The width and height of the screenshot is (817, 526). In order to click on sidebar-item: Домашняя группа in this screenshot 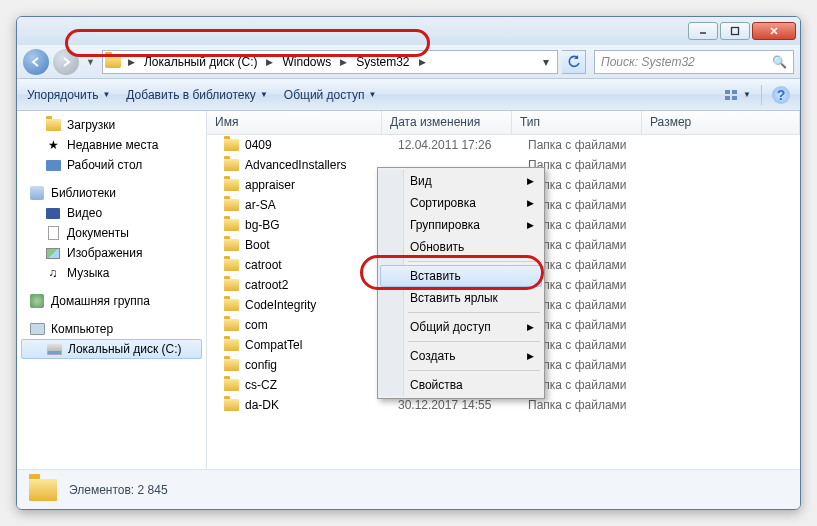, I will do `click(112, 301)`.